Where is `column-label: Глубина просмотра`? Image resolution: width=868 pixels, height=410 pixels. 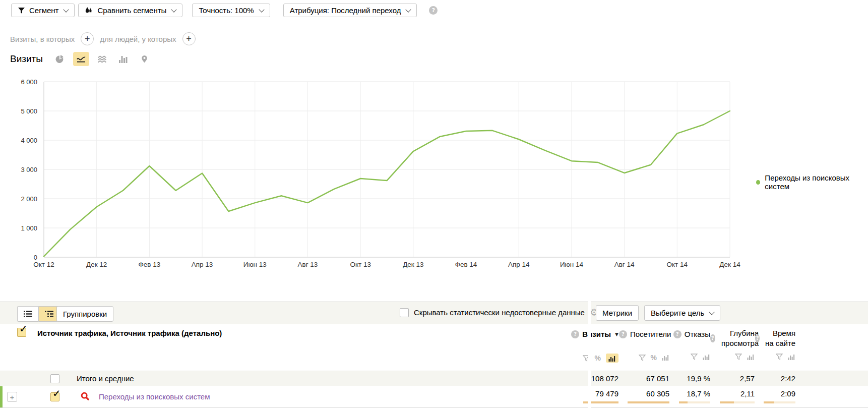 column-label: Глубина просмотра is located at coordinates (739, 338).